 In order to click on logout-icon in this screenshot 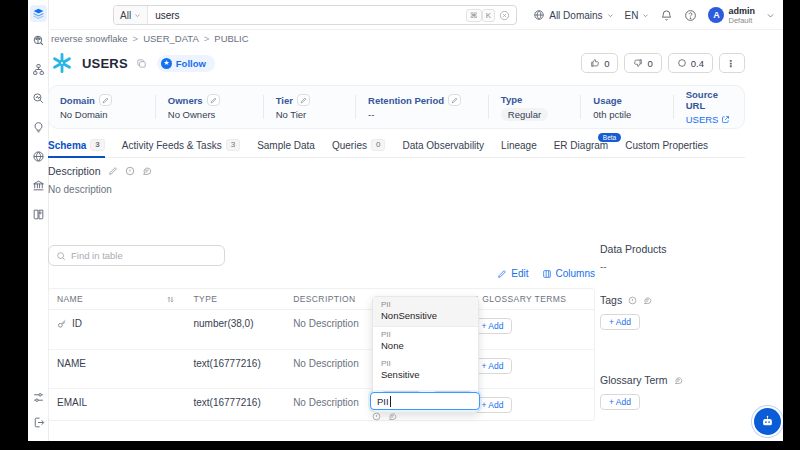, I will do `click(38, 422)`.